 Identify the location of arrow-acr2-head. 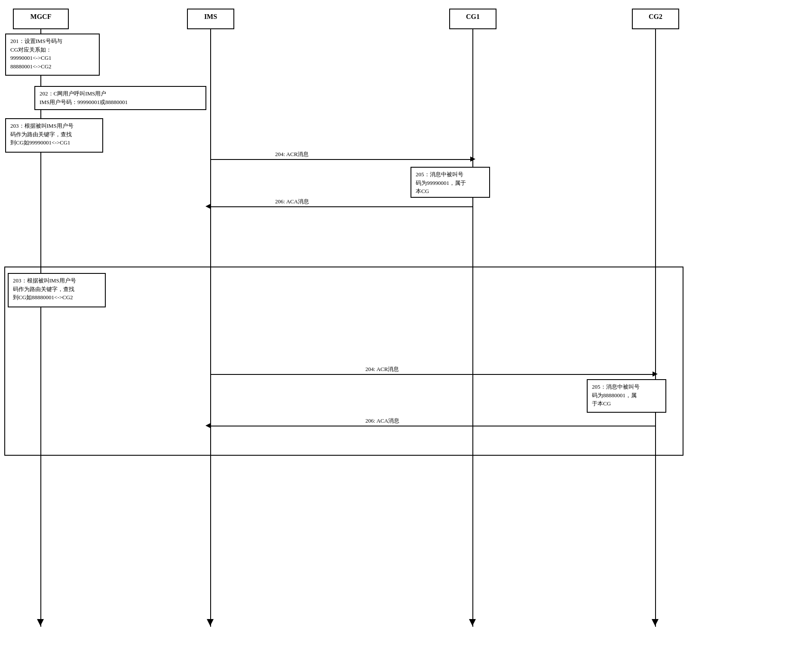
(655, 374).